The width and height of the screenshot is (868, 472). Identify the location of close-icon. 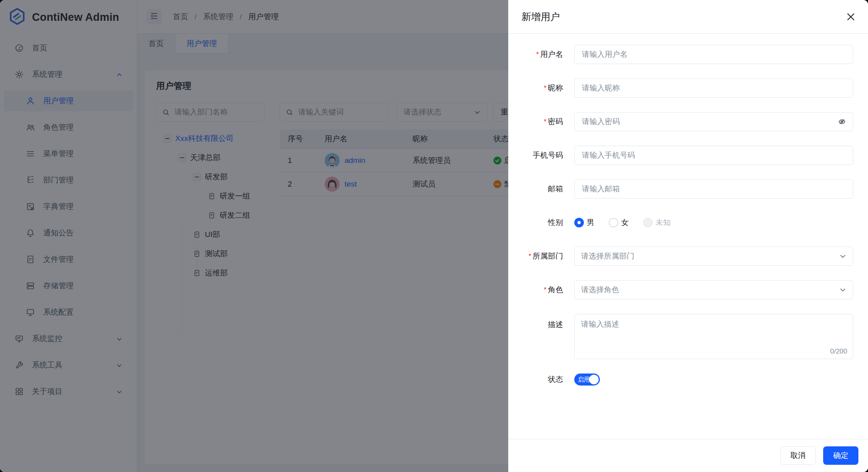
(851, 17).